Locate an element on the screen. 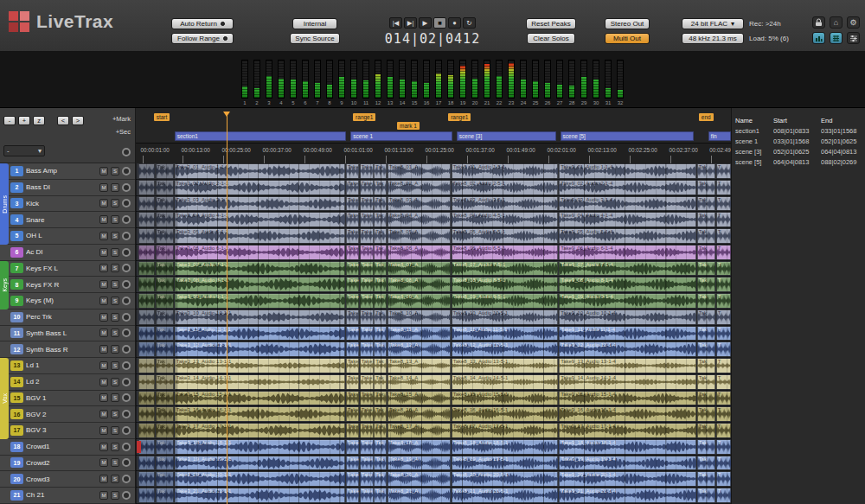  track-row: 2Bass DIMS is located at coordinates (67, 188).